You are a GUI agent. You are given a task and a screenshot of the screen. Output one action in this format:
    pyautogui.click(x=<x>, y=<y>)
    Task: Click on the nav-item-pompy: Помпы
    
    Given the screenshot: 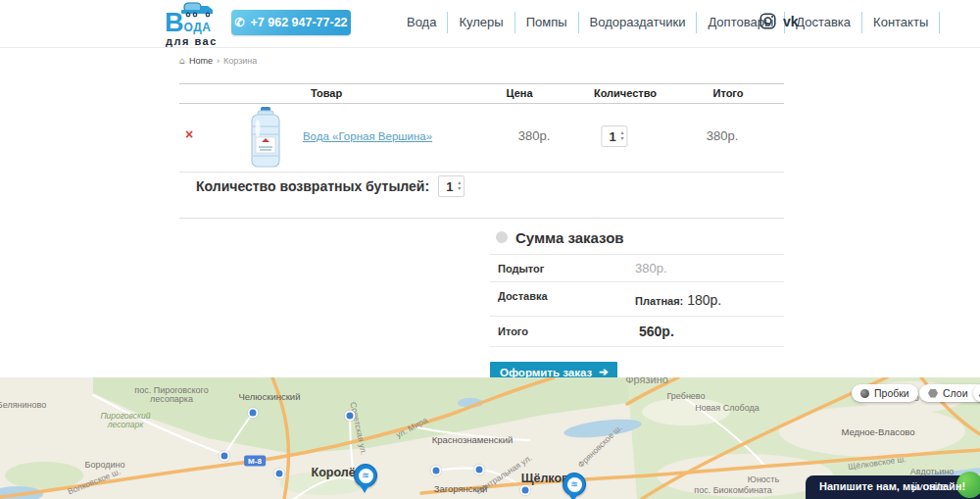 What is the action you would take?
    pyautogui.click(x=547, y=23)
    